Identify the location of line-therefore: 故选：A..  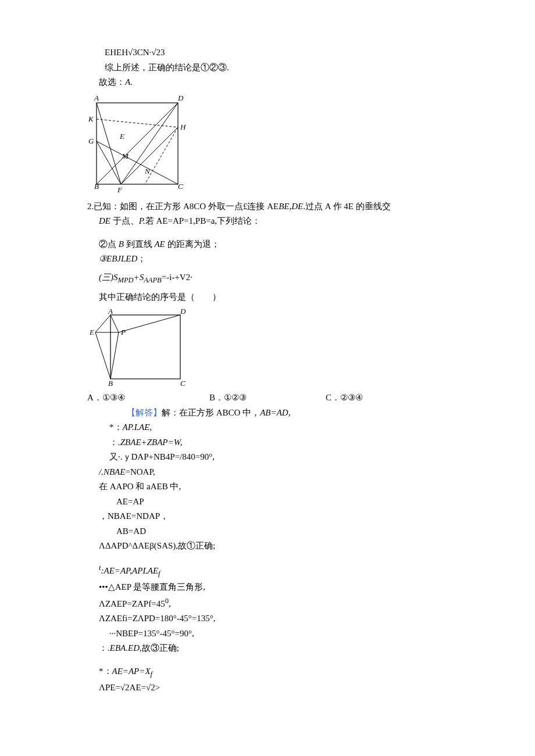
(282, 83).